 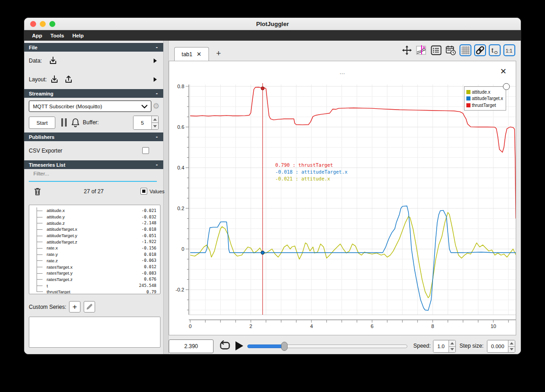 What do you see at coordinates (94, 48) in the screenshot?
I see `file-section-header: File-` at bounding box center [94, 48].